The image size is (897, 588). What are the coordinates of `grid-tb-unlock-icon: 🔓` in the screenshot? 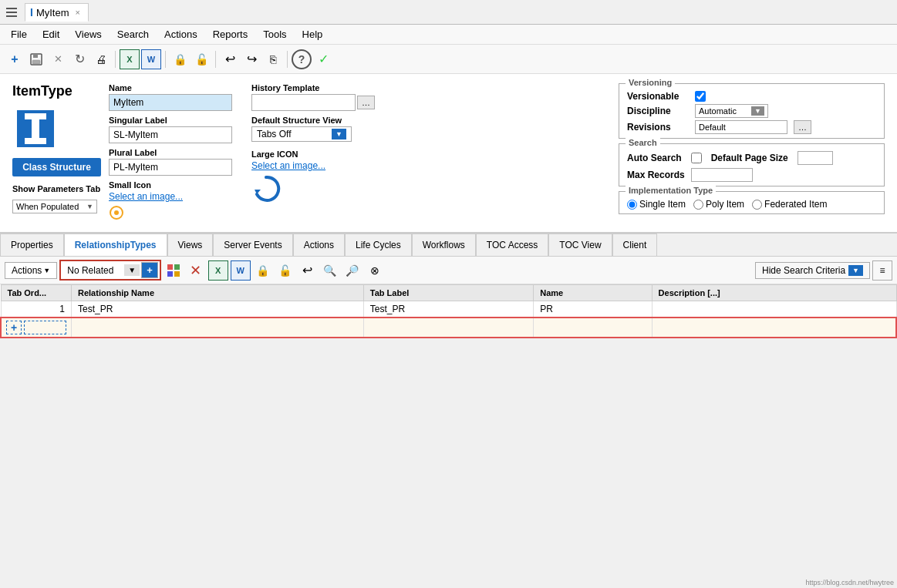 It's located at (285, 270).